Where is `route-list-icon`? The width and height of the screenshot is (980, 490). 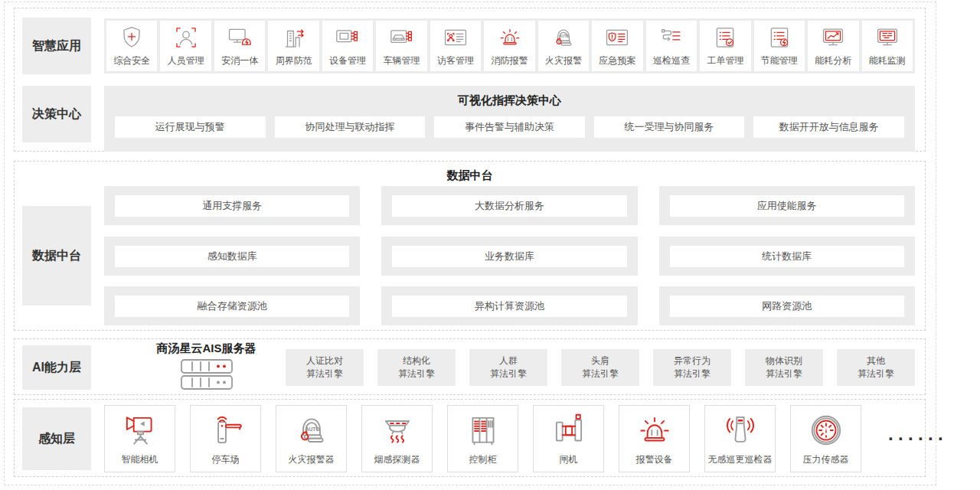
route-list-icon is located at coordinates (671, 38).